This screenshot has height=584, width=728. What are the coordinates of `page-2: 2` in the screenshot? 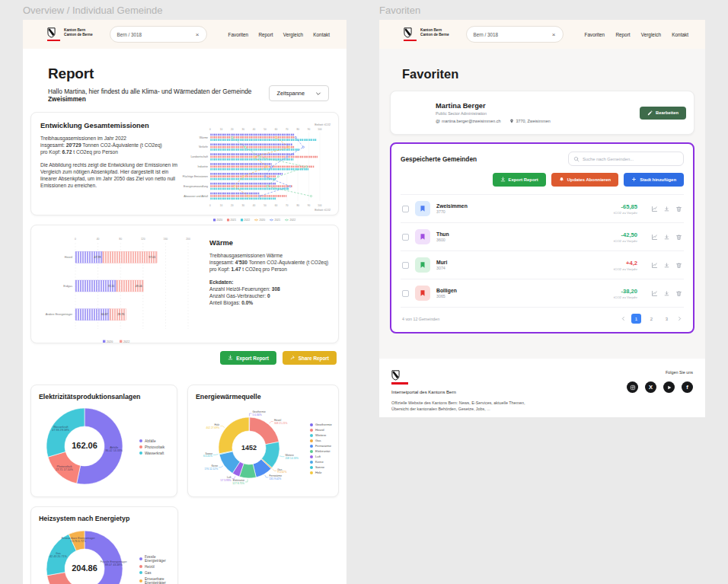 It's located at (652, 318).